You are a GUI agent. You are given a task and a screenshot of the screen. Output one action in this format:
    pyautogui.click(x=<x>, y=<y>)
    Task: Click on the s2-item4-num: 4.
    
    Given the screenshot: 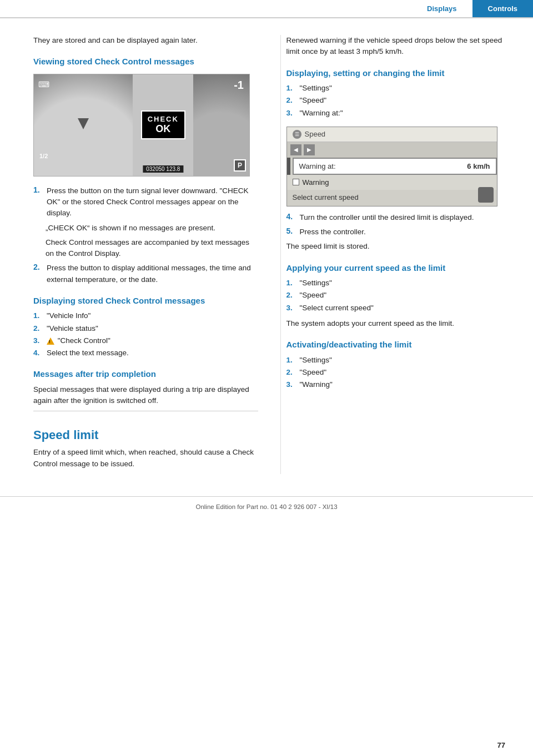 What is the action you would take?
    pyautogui.click(x=38, y=353)
    